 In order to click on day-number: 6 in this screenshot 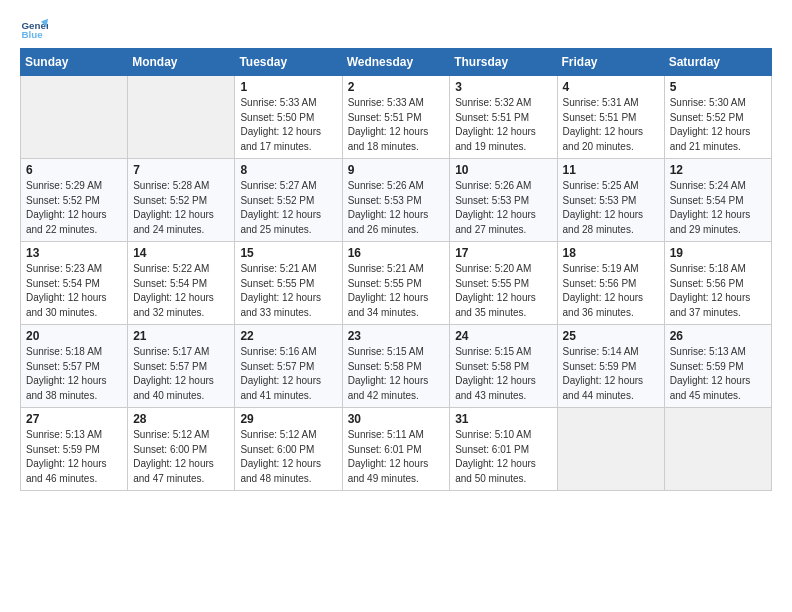, I will do `click(74, 170)`.